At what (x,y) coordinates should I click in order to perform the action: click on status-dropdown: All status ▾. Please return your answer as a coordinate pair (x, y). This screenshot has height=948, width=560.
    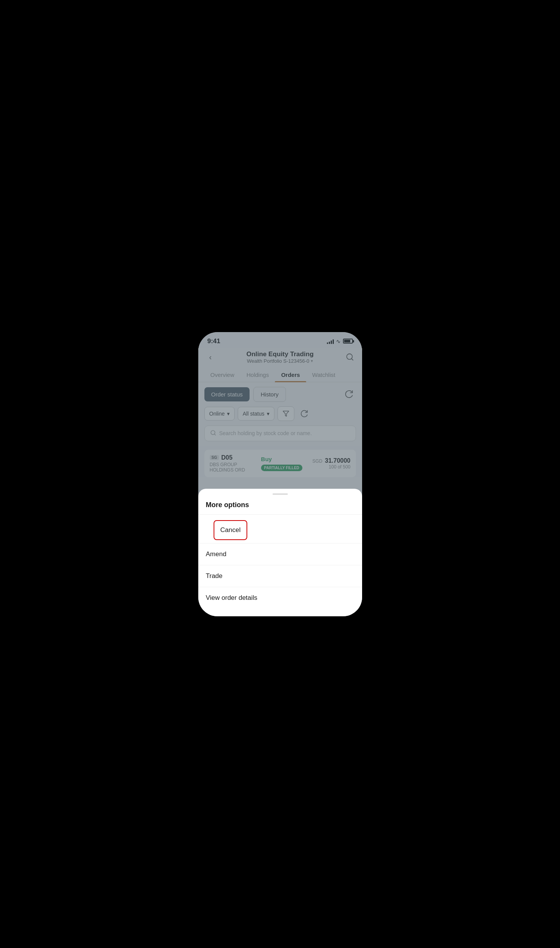
    Looking at the image, I should click on (256, 414).